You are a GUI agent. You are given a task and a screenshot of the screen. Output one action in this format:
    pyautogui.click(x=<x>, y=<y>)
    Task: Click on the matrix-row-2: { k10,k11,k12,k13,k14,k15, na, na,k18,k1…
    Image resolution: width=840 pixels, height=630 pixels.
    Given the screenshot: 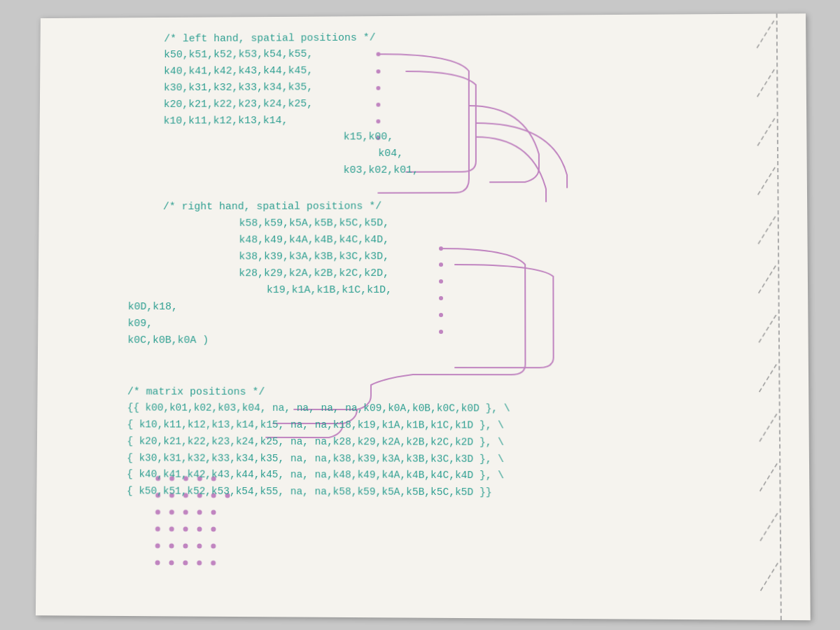 What is the action you would take?
    pyautogui.click(x=447, y=426)
    